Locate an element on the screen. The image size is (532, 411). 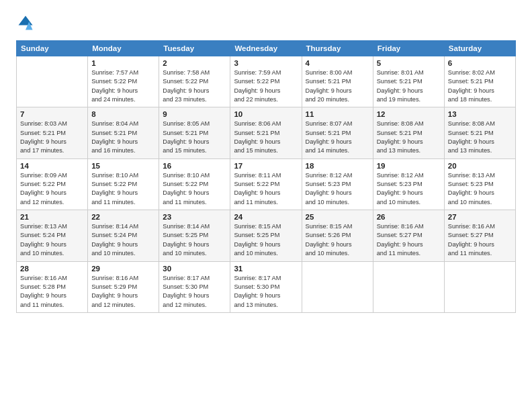
week-row-0: 1Sunrise: 7:57 AM Sunset: 5:22 PM Daylig… is located at coordinates (266, 82).